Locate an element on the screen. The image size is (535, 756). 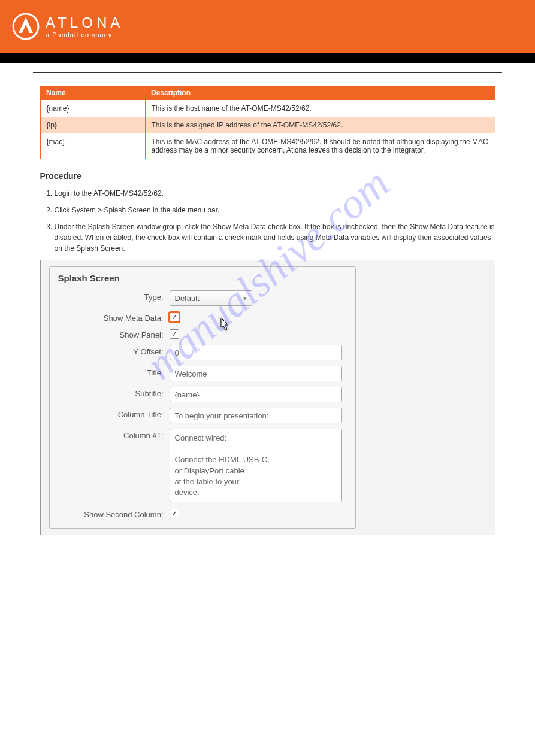
brand-header: ATLONA a Panduit company is located at coordinates (267, 26).